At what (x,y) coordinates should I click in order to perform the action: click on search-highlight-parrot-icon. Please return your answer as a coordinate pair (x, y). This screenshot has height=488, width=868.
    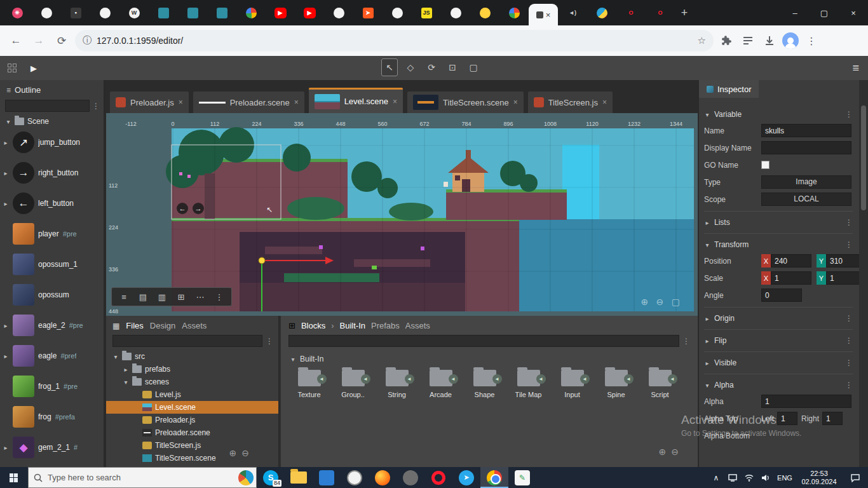
    Looking at the image, I should click on (246, 478).